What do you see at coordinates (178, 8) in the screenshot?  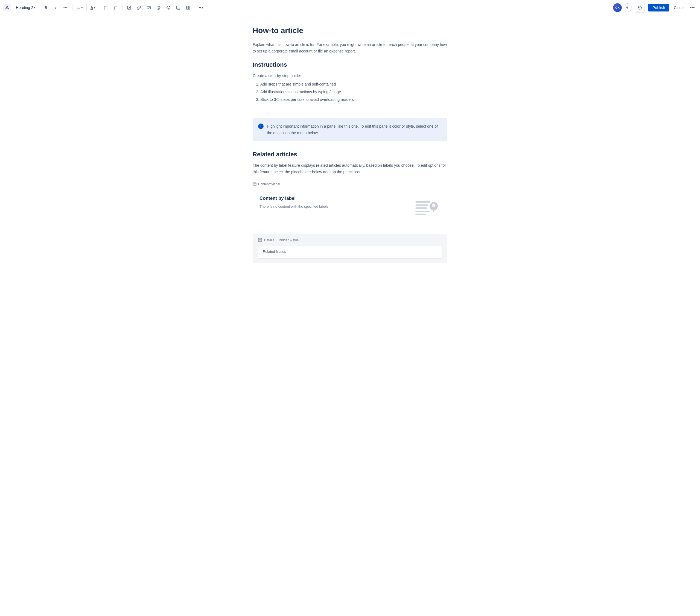 I see `table-button` at bounding box center [178, 8].